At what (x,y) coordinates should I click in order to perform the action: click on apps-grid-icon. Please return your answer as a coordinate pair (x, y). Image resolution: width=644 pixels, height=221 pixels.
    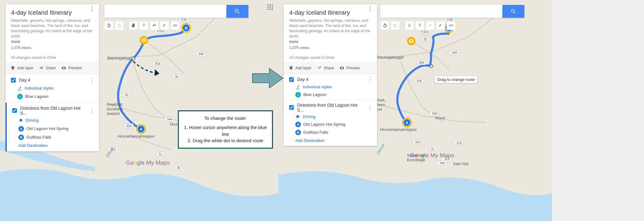
    Looking at the image, I should click on (270, 7).